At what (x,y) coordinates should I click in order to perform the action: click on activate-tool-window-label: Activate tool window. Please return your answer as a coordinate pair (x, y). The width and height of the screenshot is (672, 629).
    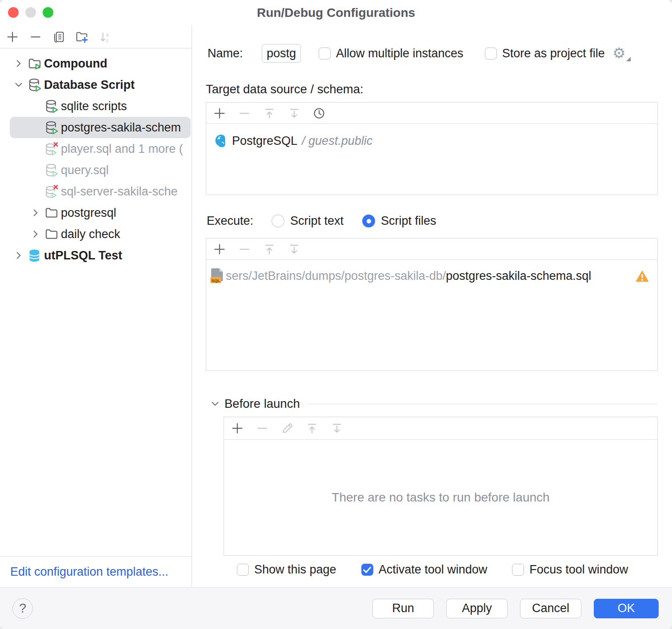
    Looking at the image, I should click on (433, 569).